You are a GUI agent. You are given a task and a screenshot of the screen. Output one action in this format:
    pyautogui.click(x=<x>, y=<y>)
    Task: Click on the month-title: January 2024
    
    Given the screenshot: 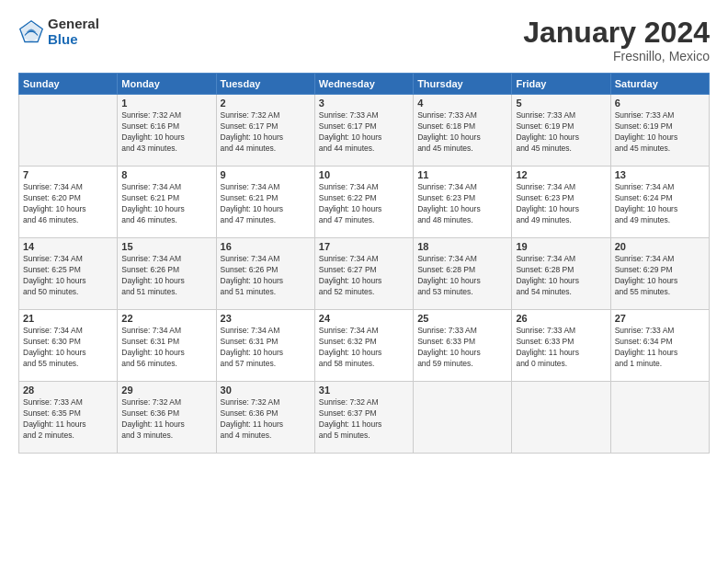 What is the action you would take?
    pyautogui.click(x=616, y=33)
    